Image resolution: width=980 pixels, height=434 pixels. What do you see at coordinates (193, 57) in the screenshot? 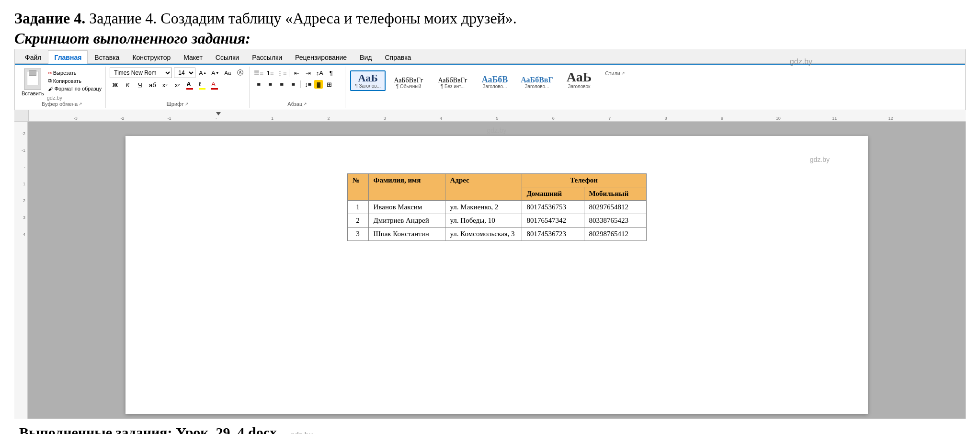
I see `tab-layout: Макет` at bounding box center [193, 57].